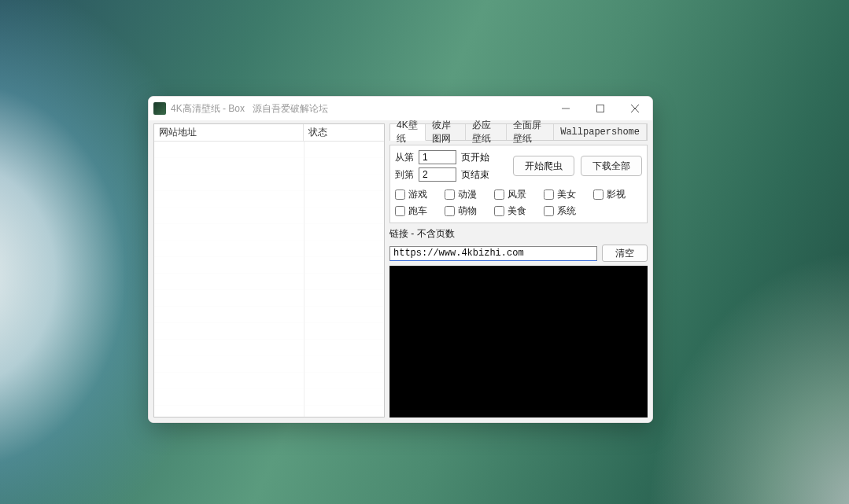 The width and height of the screenshot is (849, 504). I want to click on minimize-button, so click(566, 109).